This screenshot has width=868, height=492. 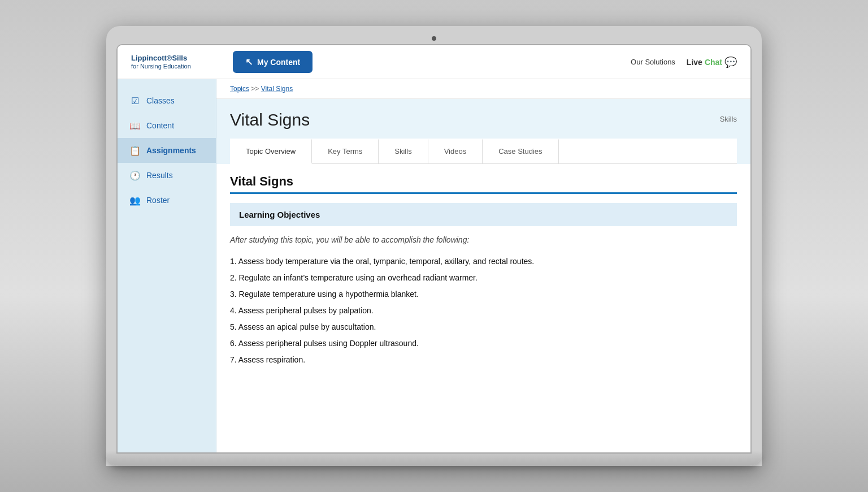 I want to click on header: Lippincott®Sills for Nursing Education ↖…, so click(x=434, y=62).